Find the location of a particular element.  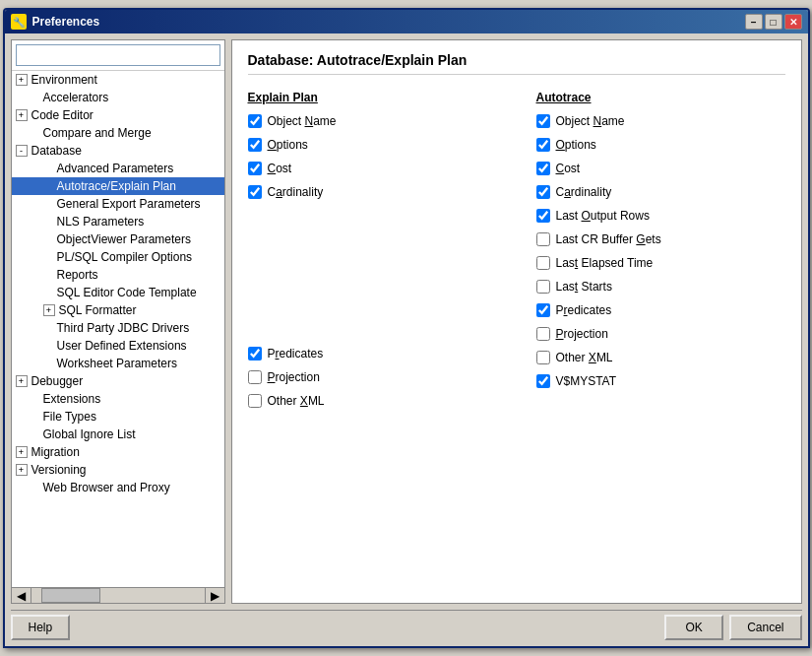

expand-icon-sql-formatter: + is located at coordinates (49, 310).